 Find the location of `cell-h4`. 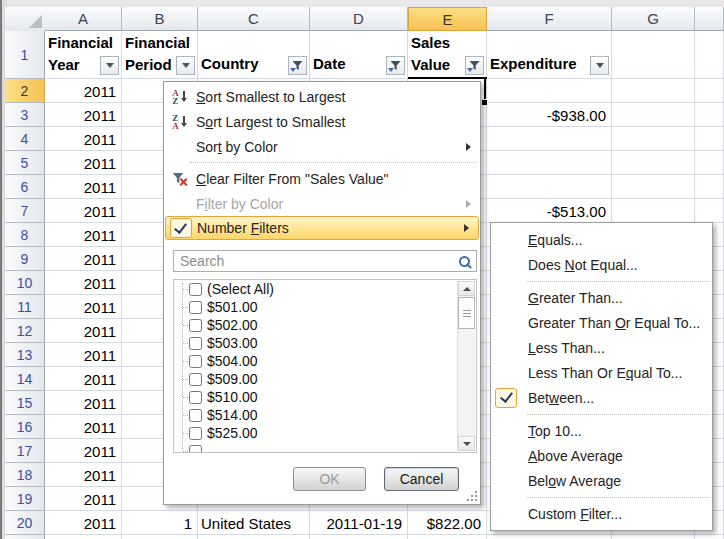

cell-h4 is located at coordinates (710, 139).